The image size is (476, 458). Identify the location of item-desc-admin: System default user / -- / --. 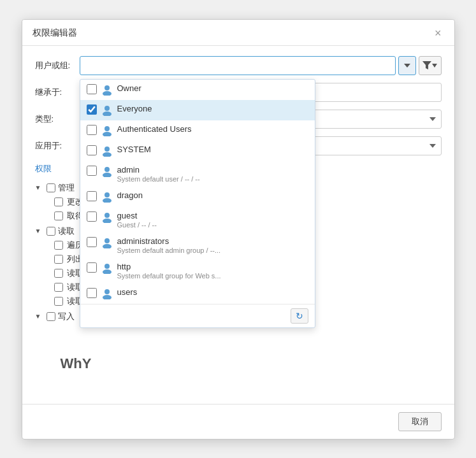
(213, 179).